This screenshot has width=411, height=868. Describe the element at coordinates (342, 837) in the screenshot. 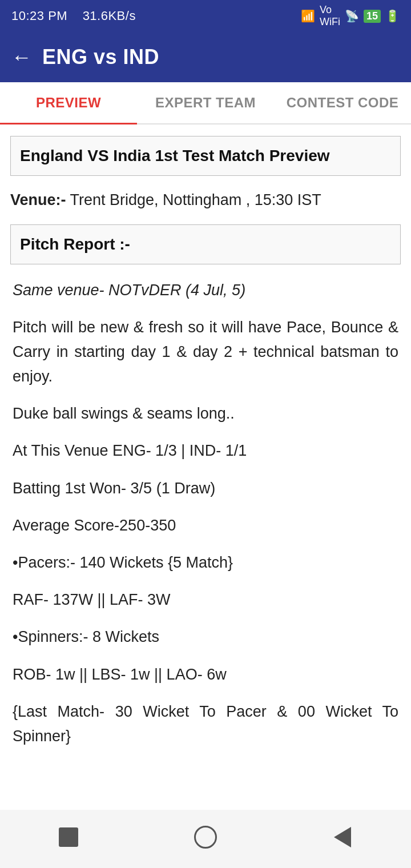

I see `nav-back-button` at that location.